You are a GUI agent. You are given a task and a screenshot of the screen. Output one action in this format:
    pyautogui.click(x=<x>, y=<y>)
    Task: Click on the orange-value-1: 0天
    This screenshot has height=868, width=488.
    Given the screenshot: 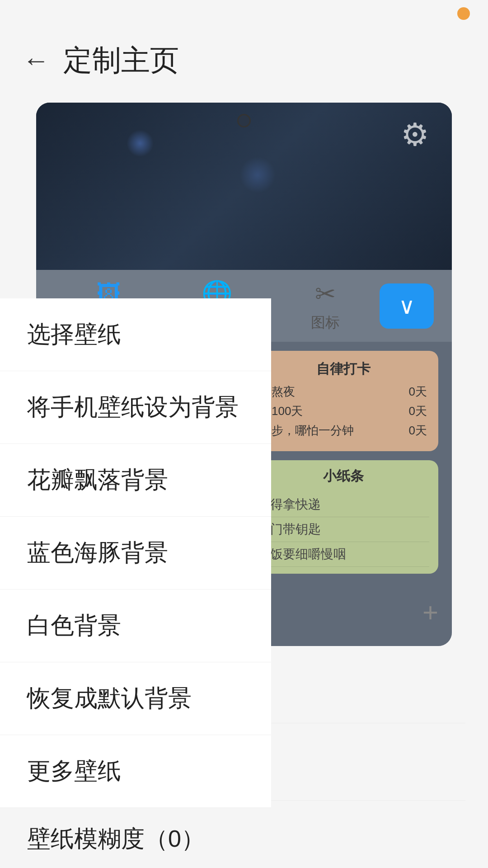 What is the action you would take?
    pyautogui.click(x=418, y=392)
    